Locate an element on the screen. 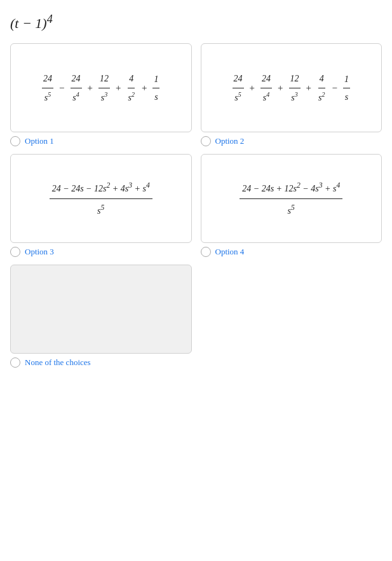  option3-text: Option 3 is located at coordinates (39, 252).